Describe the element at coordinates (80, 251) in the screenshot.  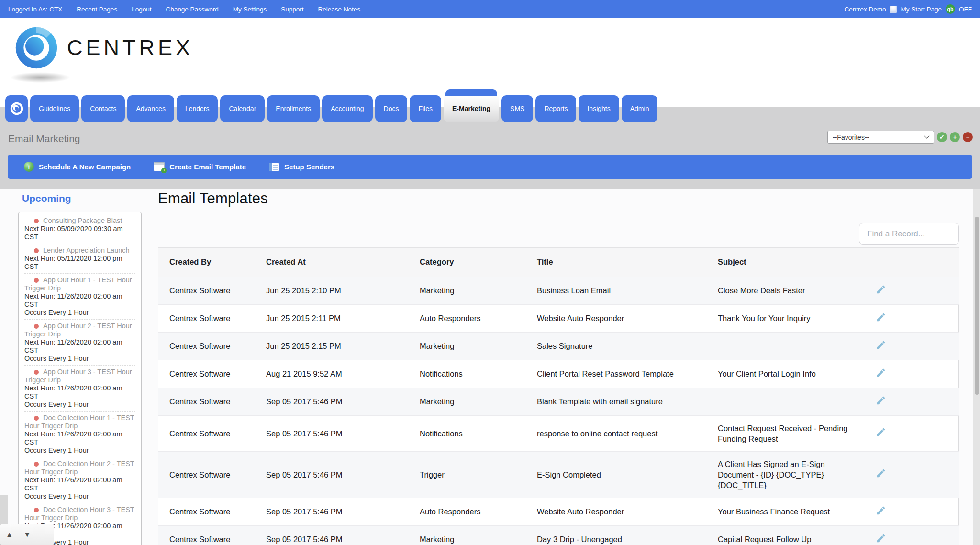
I see `campaign-title-line: Lender Appreciation Launch` at that location.